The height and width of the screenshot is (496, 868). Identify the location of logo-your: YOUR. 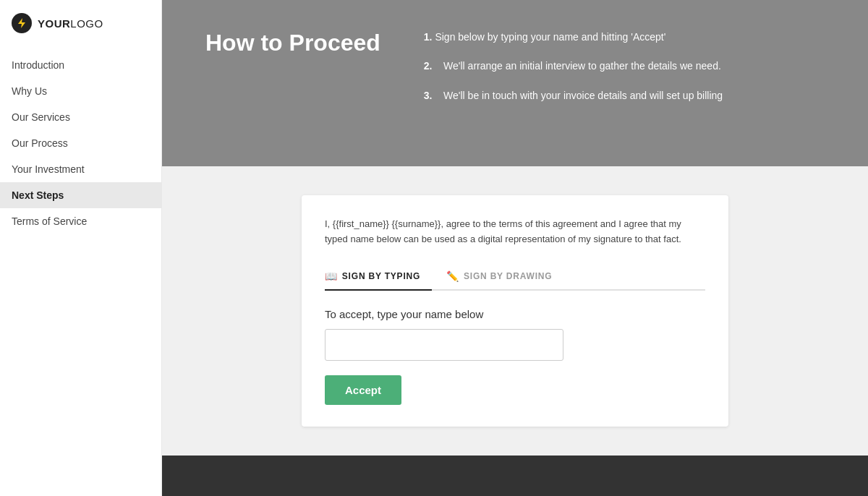
(54, 23).